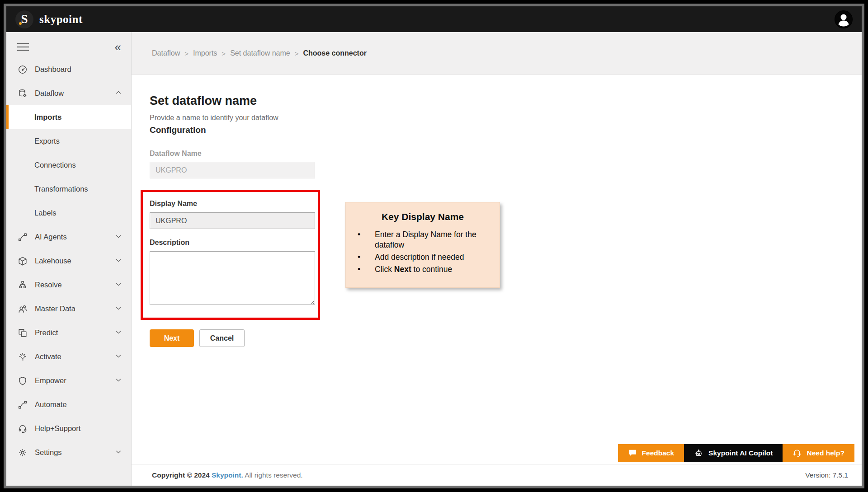  What do you see at coordinates (69, 428) in the screenshot?
I see `sidebar-item-help-support: Help+Support` at bounding box center [69, 428].